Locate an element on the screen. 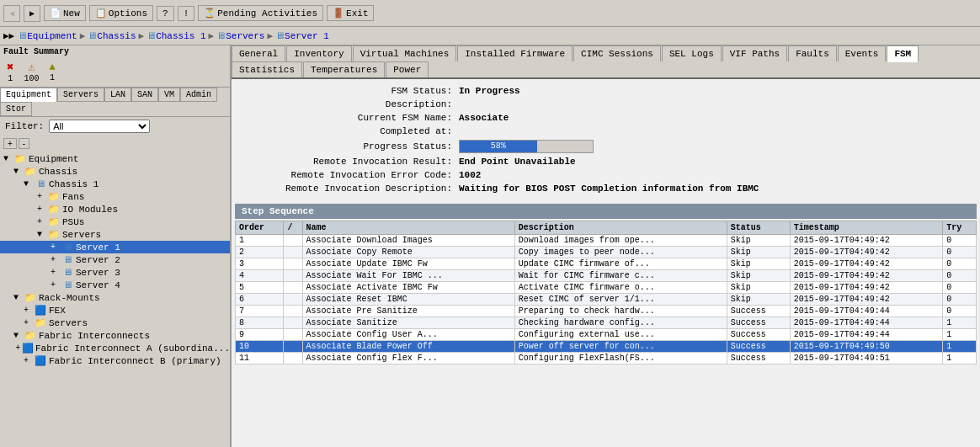 This screenshot has height=447, width=980. table-row: 7Associate Pre SanitizePreparing to chec… is located at coordinates (606, 311).